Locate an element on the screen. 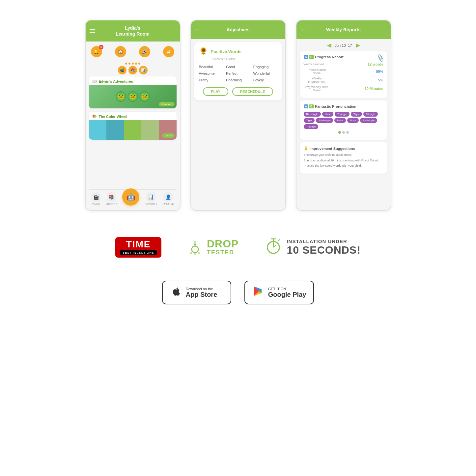 This screenshot has width=476, height=476. word-beautiful: Beautiful is located at coordinates (211, 67).